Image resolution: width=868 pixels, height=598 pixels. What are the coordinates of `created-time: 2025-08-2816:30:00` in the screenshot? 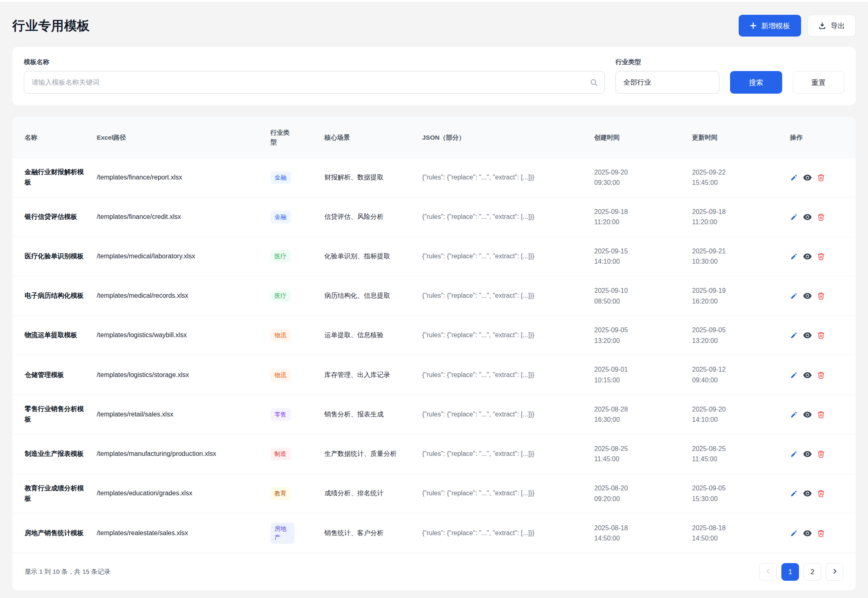 It's located at (640, 415).